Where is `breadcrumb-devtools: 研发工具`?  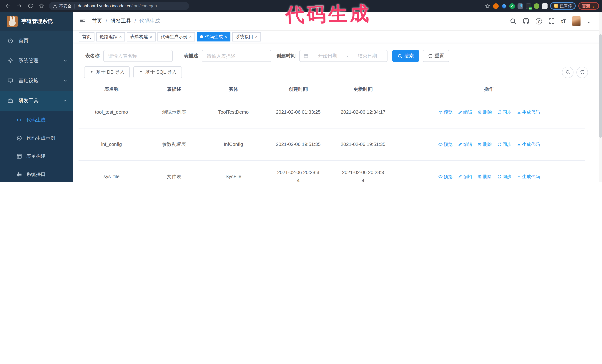 breadcrumb-devtools: 研发工具 is located at coordinates (121, 21).